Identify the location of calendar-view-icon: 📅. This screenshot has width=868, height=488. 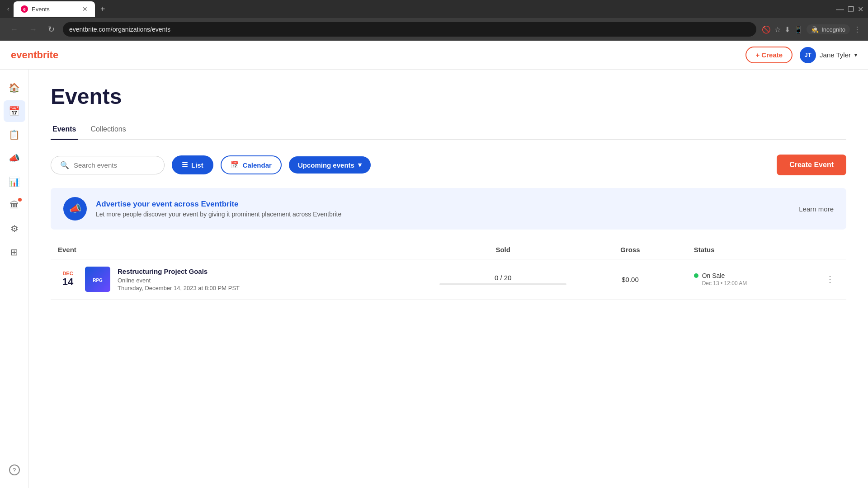
(235, 165).